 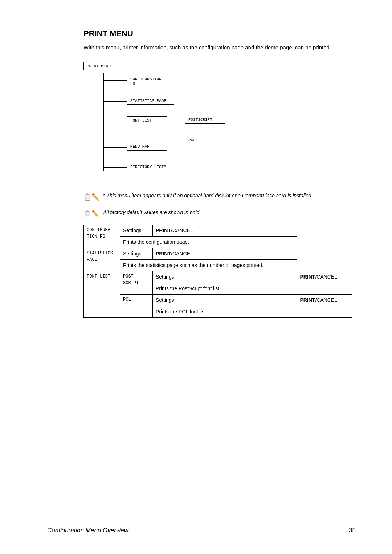 What do you see at coordinates (163, 230) in the screenshot?
I see `bold-print-config: PRINT` at bounding box center [163, 230].